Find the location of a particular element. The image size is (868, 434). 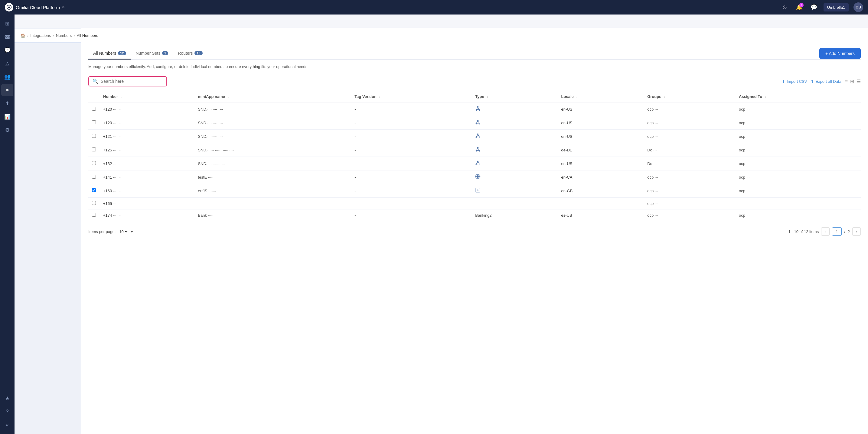

breadcrumb-home: 🏠 is located at coordinates (23, 36).